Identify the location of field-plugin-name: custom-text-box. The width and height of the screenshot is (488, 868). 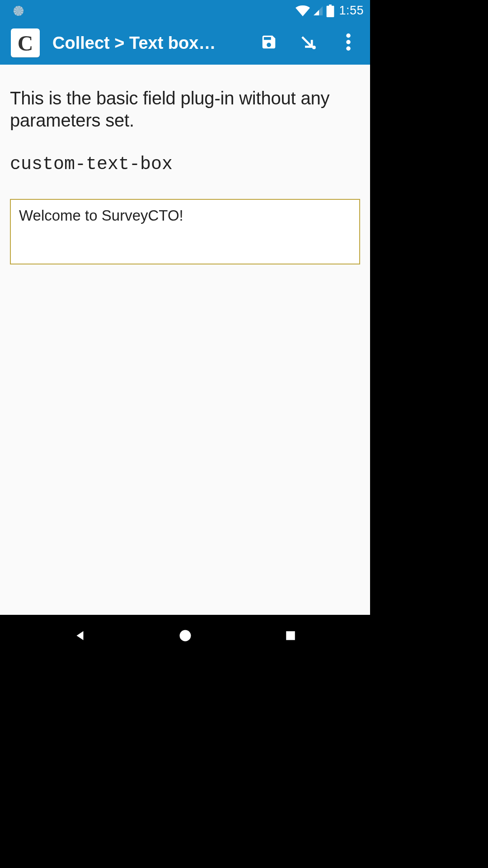
(185, 165).